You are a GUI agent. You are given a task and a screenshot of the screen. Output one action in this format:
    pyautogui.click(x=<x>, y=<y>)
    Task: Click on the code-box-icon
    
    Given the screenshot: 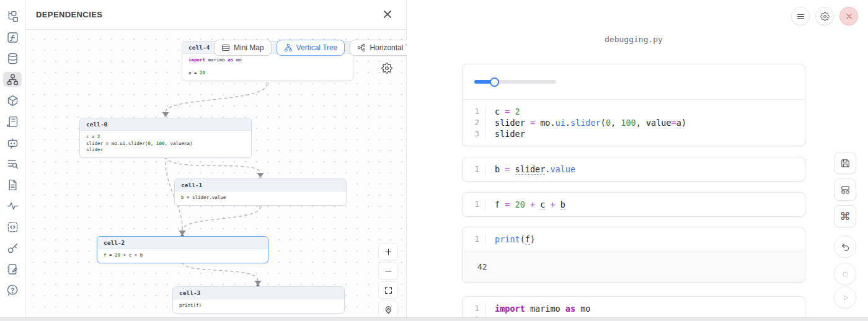 What is the action you would take?
    pyautogui.click(x=12, y=227)
    